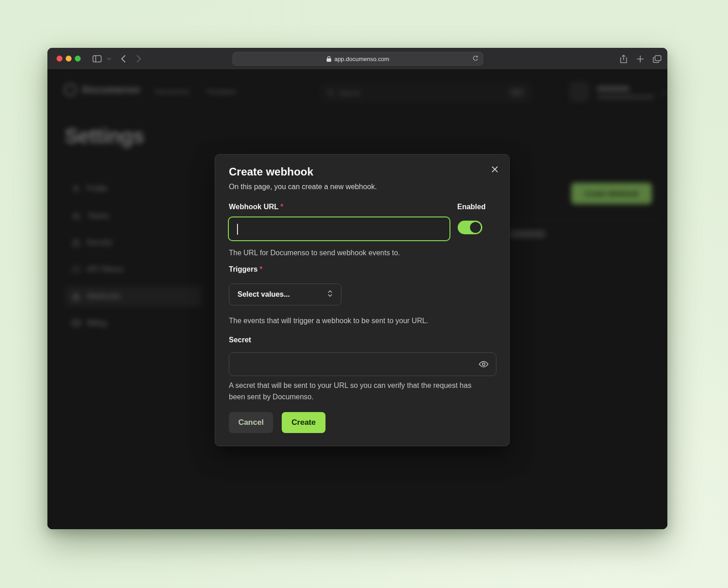 The image size is (728, 588). Describe the element at coordinates (109, 59) in the screenshot. I see `chevron-down-icon` at that location.